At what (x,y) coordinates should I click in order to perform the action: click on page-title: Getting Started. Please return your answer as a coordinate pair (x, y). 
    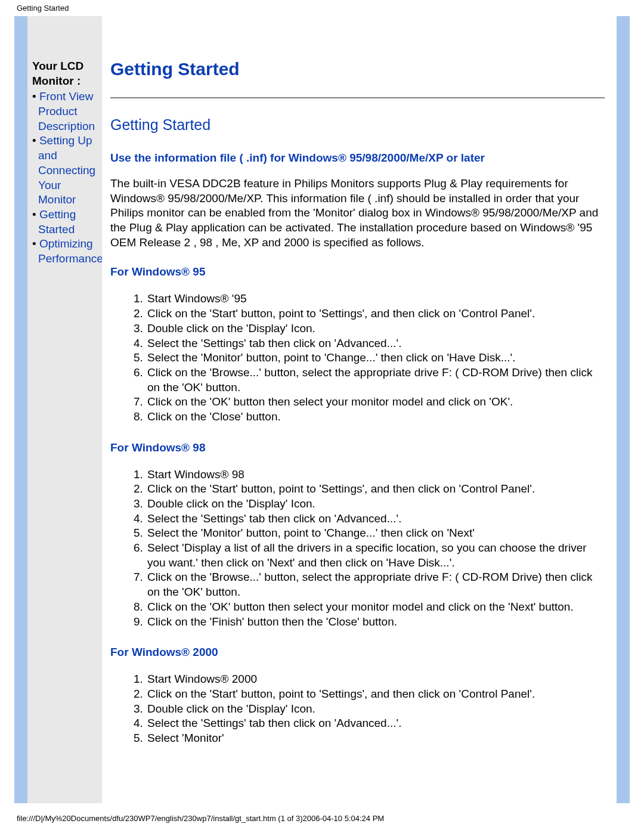
    Looking at the image, I should click on (358, 69).